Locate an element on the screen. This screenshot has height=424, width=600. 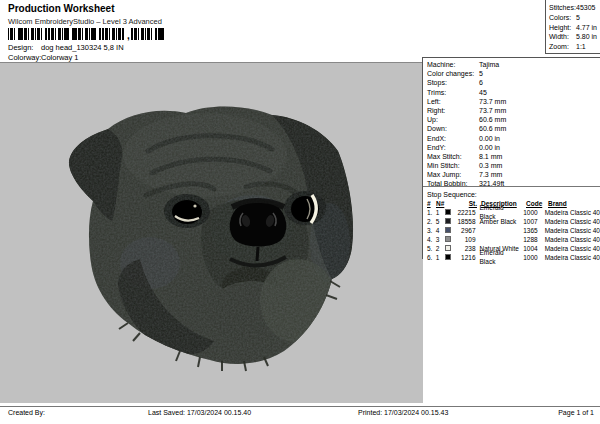
stop-sequence-title: Stop Sequence: is located at coordinates (514, 194).